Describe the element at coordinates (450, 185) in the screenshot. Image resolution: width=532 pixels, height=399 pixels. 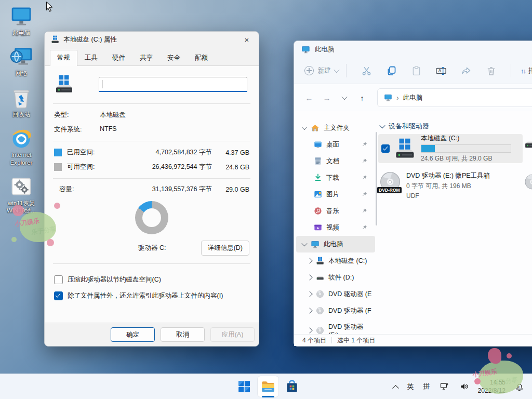
I see `drive-item-dvd-e: DVD-ROM DVD 驱动器 (E:) 微PE工具箱 0 字节 可用, 共 1…` at that location.